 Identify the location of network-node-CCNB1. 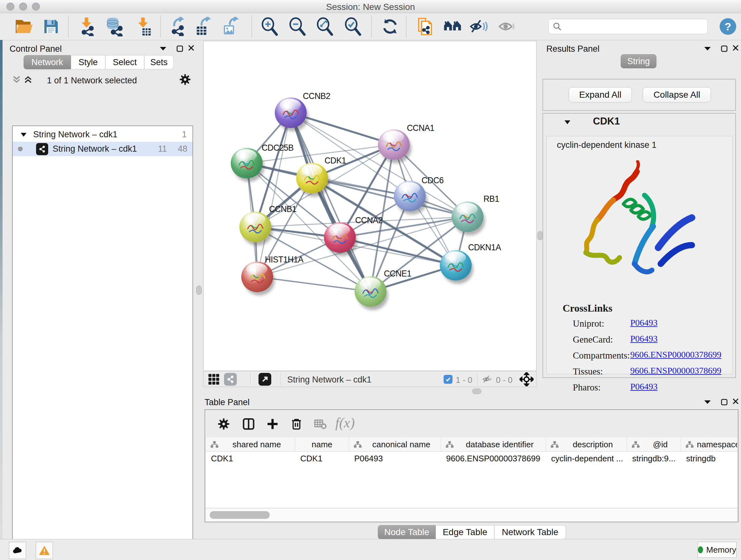
(255, 227).